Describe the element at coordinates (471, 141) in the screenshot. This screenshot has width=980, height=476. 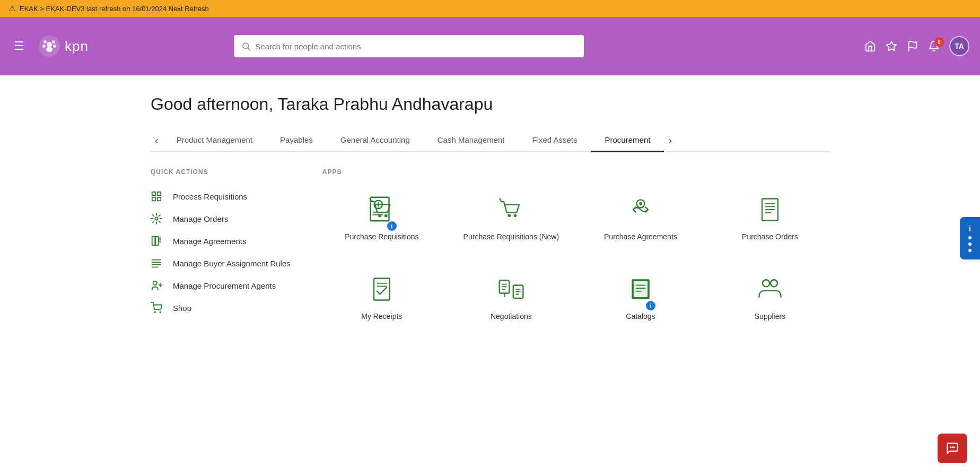
I see `tab-cash-management: Cash Management` at that location.